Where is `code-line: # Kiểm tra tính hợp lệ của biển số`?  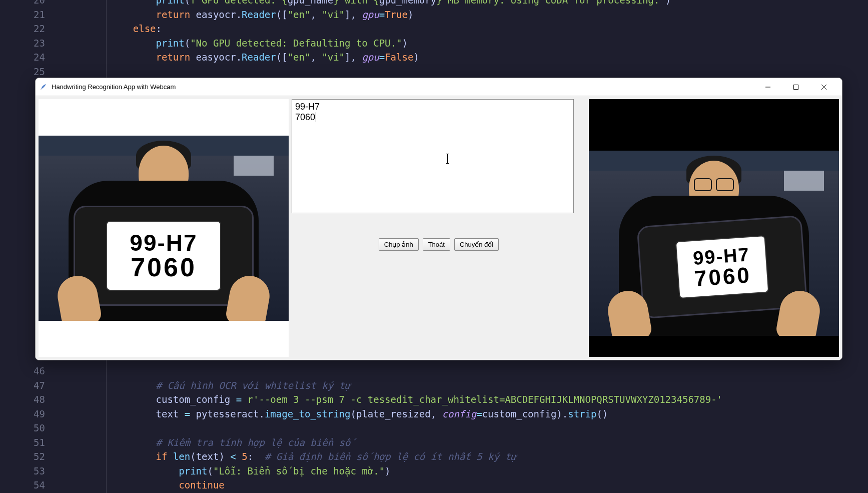
code-line: # Kiểm tra tính hợp lệ của biển số is located at coordinates (230, 442).